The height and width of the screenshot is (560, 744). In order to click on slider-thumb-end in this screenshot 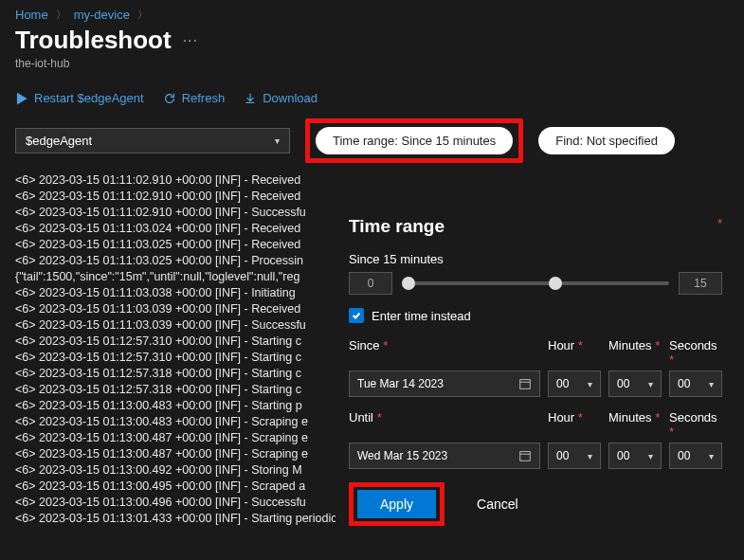, I will do `click(555, 283)`.